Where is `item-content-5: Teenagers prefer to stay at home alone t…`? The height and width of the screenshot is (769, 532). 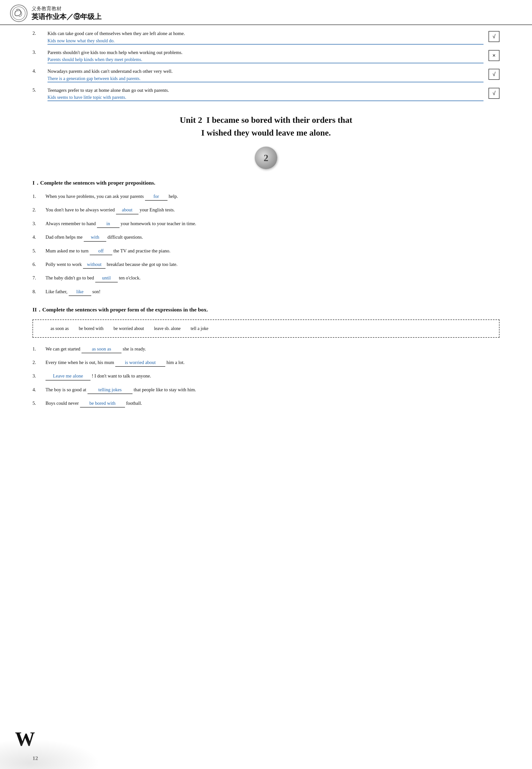 item-content-5: Teenagers prefer to stay at home alone t… is located at coordinates (265, 94).